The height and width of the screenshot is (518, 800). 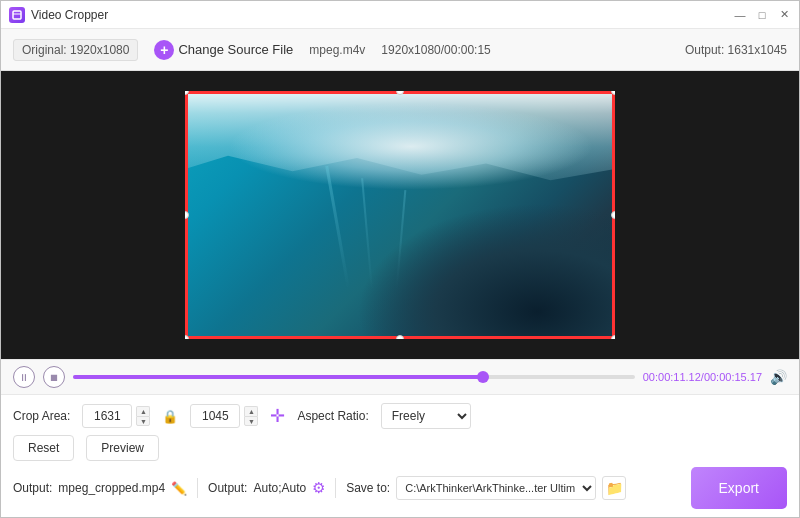 I want to click on crop-width-down: ▼, so click(x=143, y=421).